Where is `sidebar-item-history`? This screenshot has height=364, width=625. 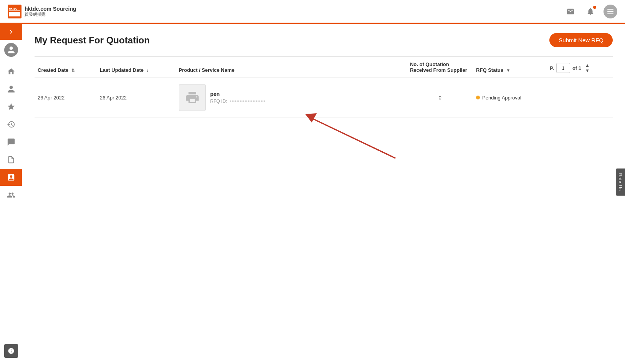 sidebar-item-history is located at coordinates (11, 124).